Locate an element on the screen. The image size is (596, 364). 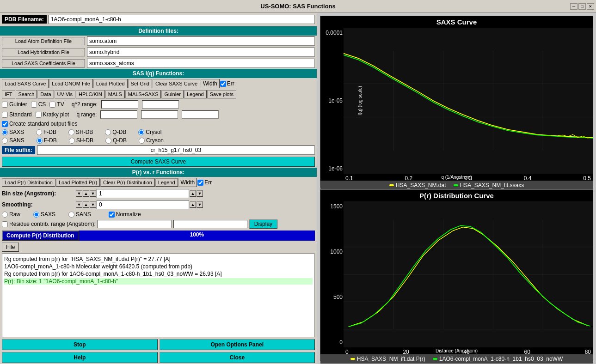
save-plots-button: Save plots is located at coordinates (222, 94).